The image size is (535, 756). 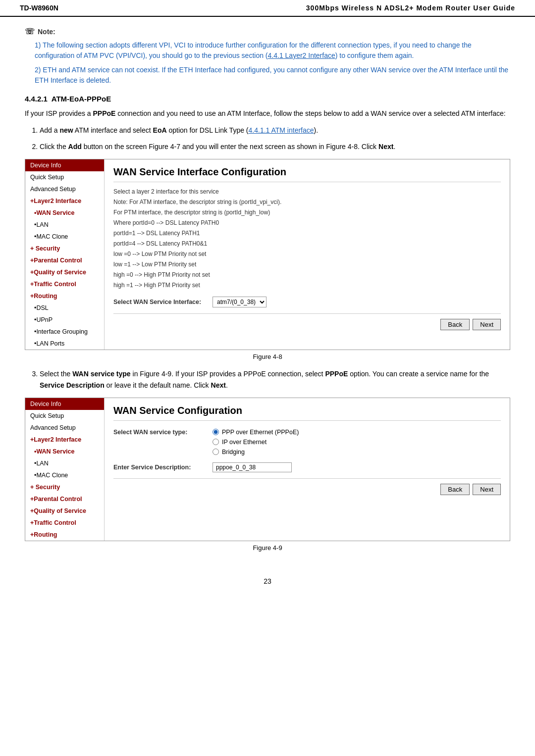 I want to click on step3-list: Select the WAN service type in Figure 4-…, so click(x=275, y=379).